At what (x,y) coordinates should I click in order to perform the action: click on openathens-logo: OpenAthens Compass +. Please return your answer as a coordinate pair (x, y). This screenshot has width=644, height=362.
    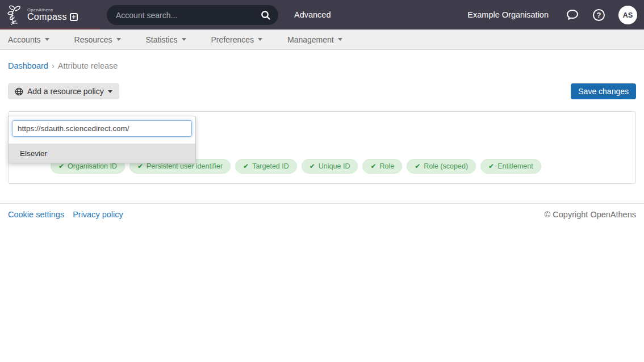
    Looking at the image, I should click on (50, 15).